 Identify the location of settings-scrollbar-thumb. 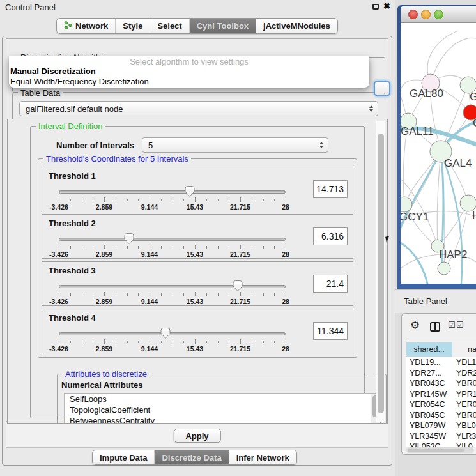
(381, 273).